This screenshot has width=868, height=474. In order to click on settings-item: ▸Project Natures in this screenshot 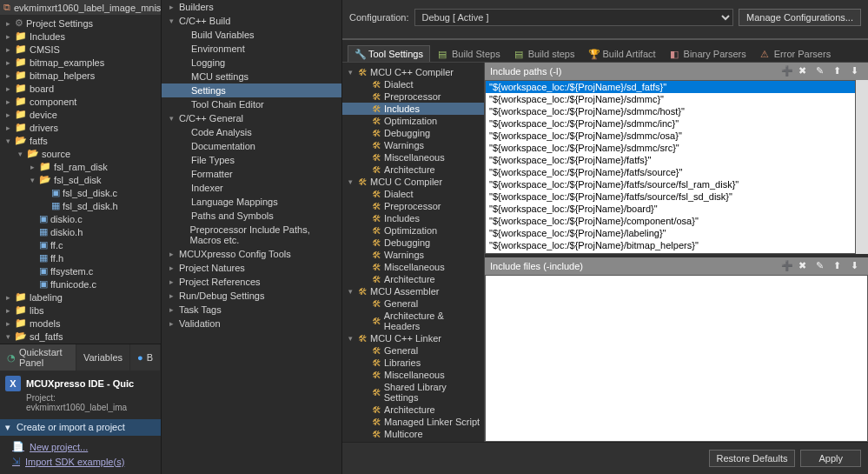, I will do `click(252, 268)`.